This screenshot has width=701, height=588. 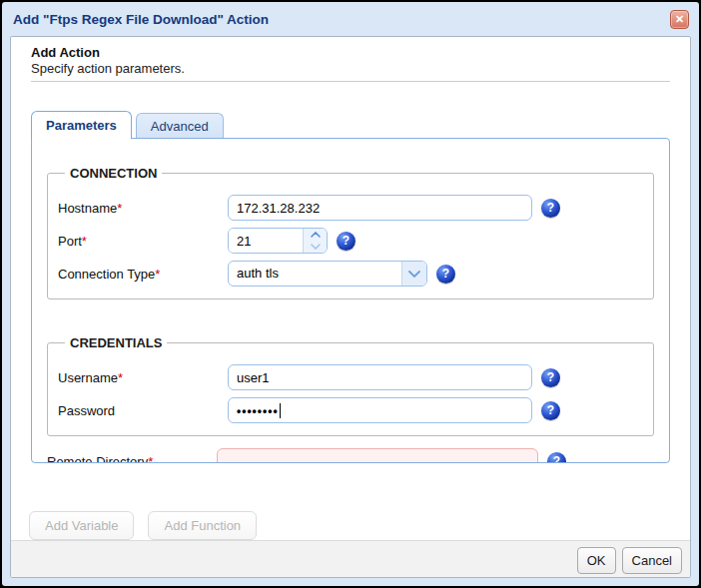 I want to click on connection-type-label: Connection Type*, so click(x=143, y=274).